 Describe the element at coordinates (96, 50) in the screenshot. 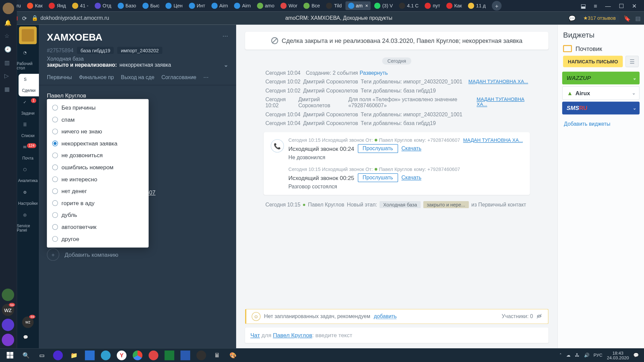

I see `lead-tag: база гибдд19` at that location.